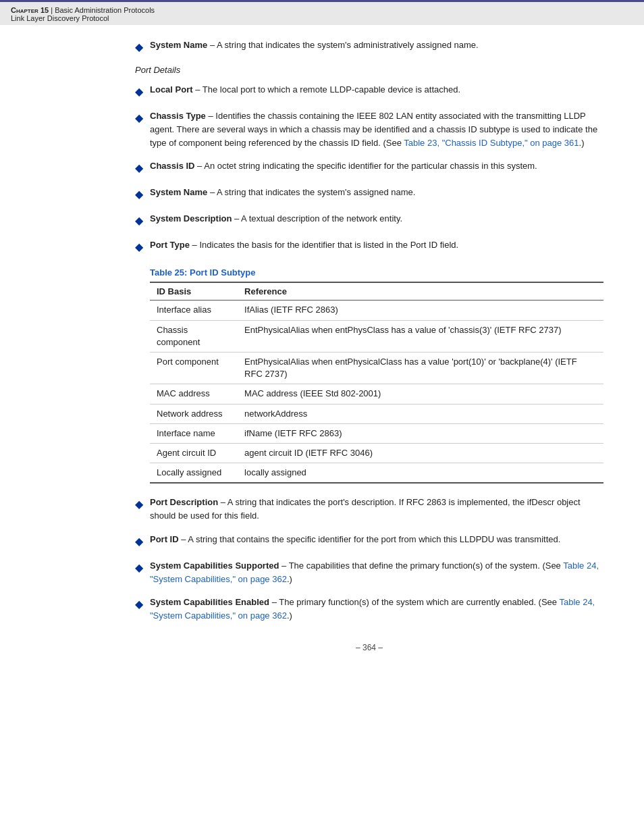 The height and width of the screenshot is (834, 644). Describe the element at coordinates (194, 452) in the screenshot. I see `cell-id-basis: Agent circuit ID` at that location.